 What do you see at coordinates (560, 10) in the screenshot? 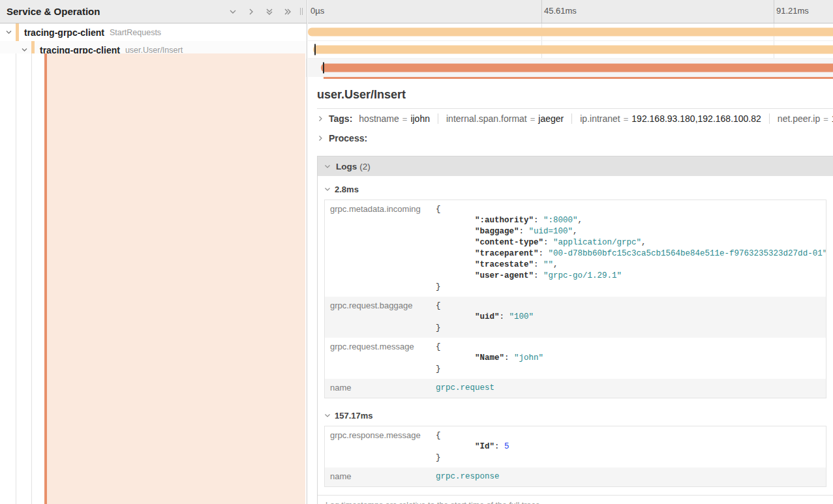
I see `tick-label-45ms: 45.61ms` at bounding box center [560, 10].